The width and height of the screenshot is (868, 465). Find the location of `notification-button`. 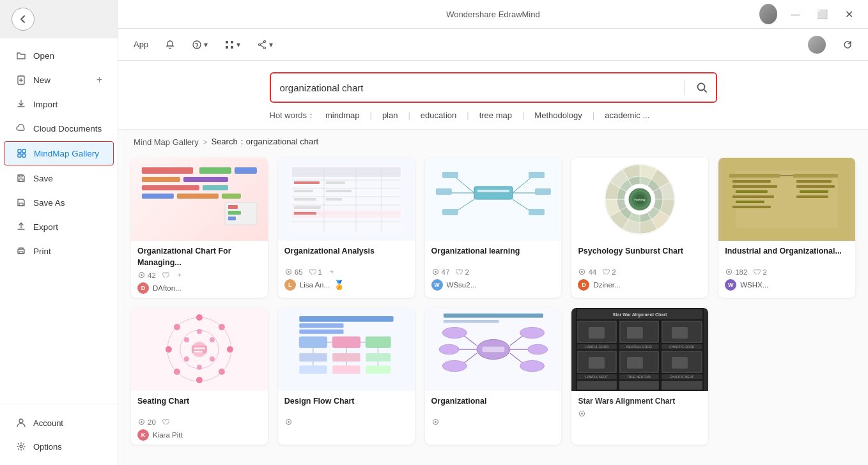

notification-button is located at coordinates (170, 45).